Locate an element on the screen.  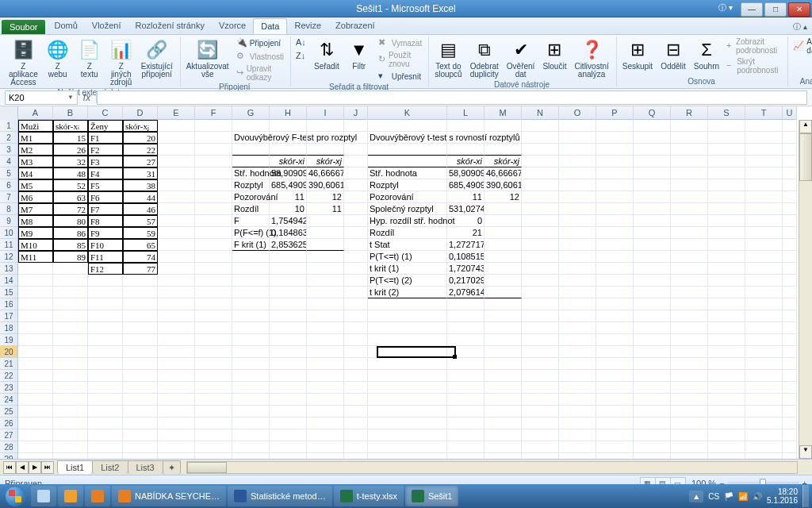
row-header: 12 is located at coordinates (9, 257).